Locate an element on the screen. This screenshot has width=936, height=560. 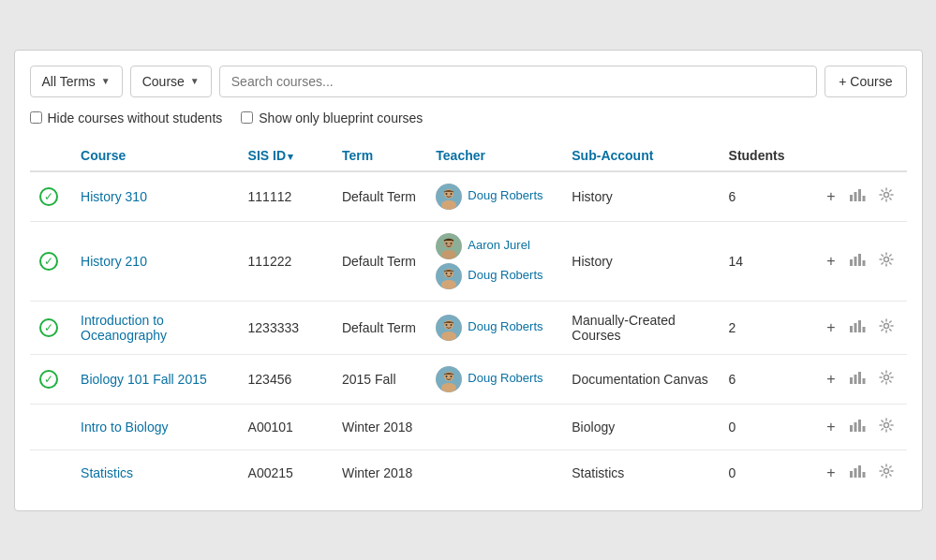
course-link: Biology 101 Fall 2015 is located at coordinates (144, 379).